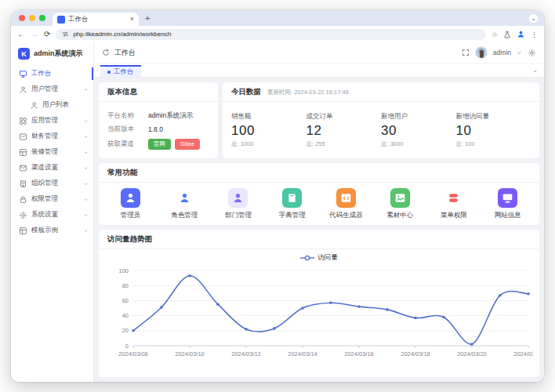  Describe the element at coordinates (419, 117) in the screenshot. I see `stat-label: 新增用户` at that location.